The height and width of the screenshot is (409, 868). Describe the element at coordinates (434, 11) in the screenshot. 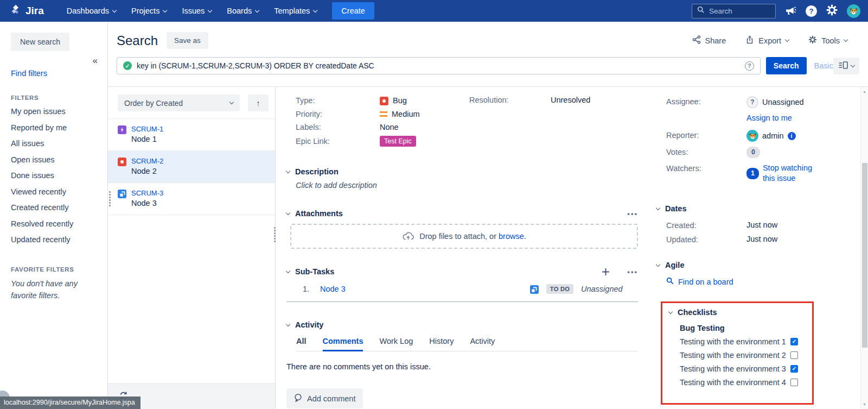

I see `top-navigation: Jira Dashboards Projects Issues Boards T…` at that location.